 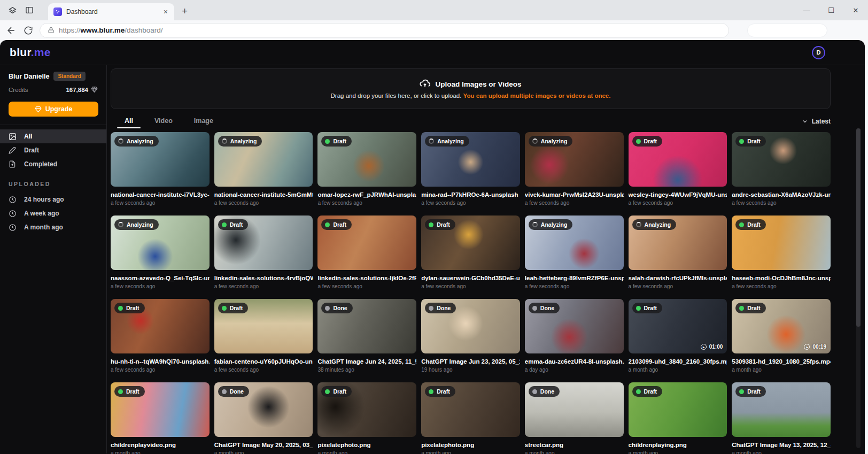 I want to click on media-card: Donestreetcar.pnga month ago, so click(x=574, y=418).